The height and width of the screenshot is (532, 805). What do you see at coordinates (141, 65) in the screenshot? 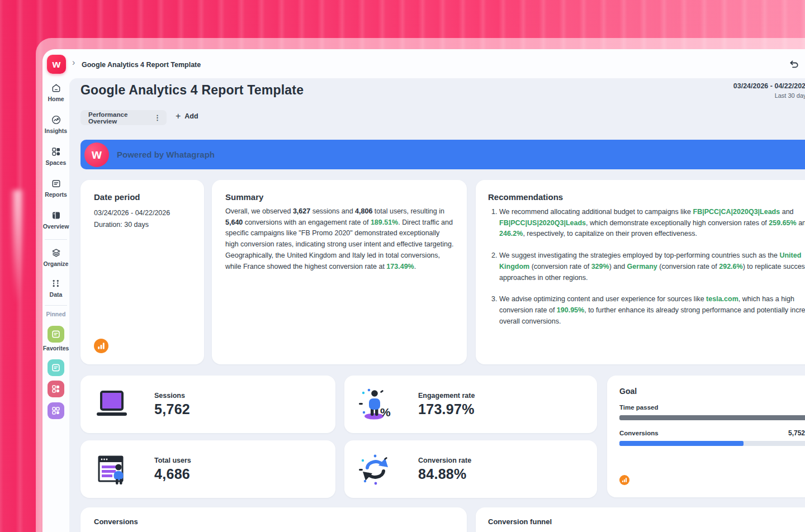
I see `breadcrumb: Google Analytics 4 Report Template` at bounding box center [141, 65].